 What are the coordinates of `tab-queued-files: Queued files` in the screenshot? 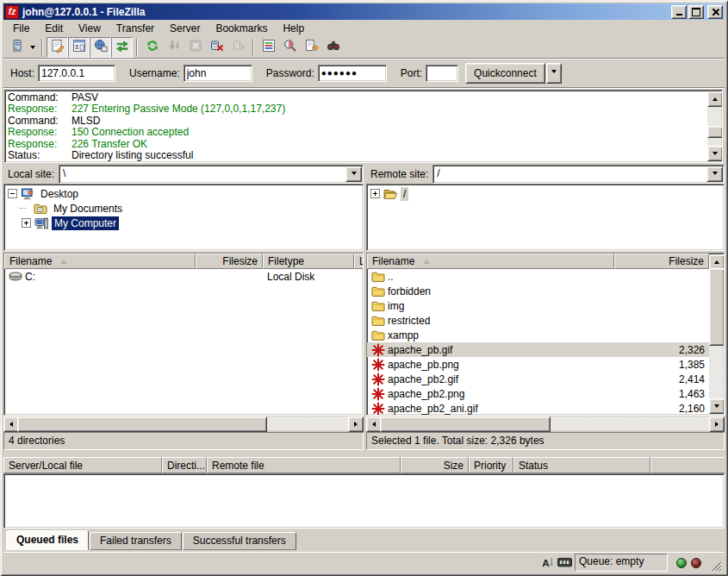 It's located at (47, 540).